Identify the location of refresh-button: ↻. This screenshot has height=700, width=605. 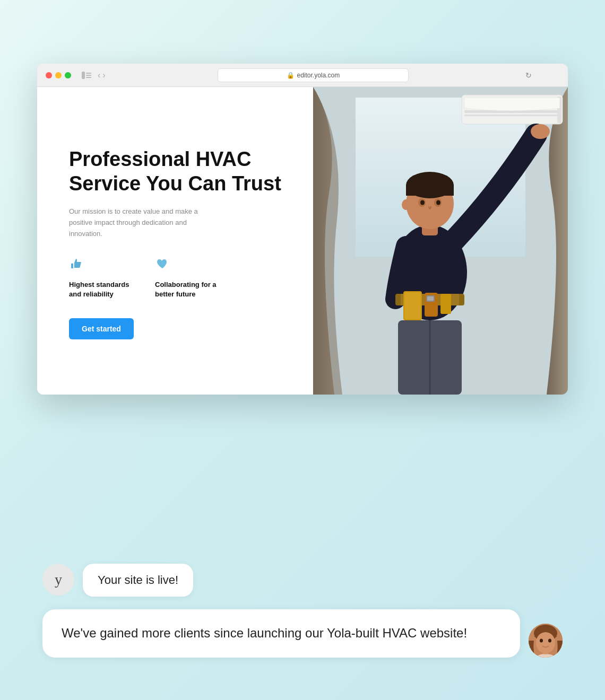
(529, 75).